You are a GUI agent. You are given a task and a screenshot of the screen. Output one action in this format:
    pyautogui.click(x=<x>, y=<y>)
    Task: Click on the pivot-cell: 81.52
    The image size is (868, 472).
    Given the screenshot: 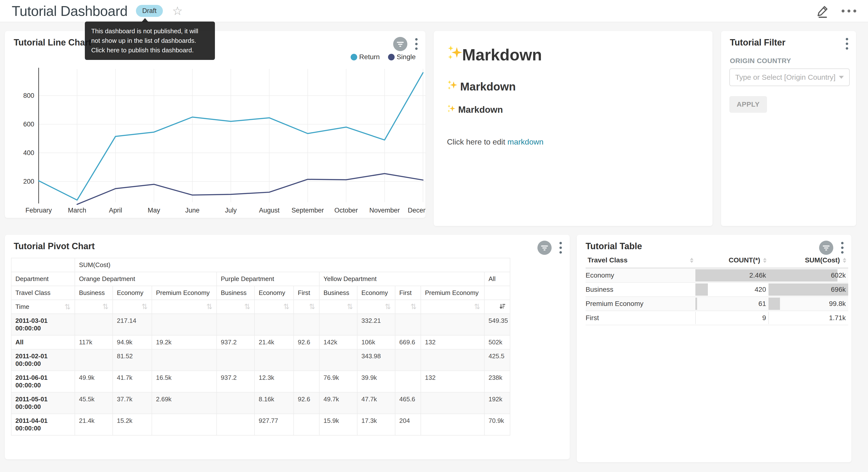 What is the action you would take?
    pyautogui.click(x=132, y=360)
    